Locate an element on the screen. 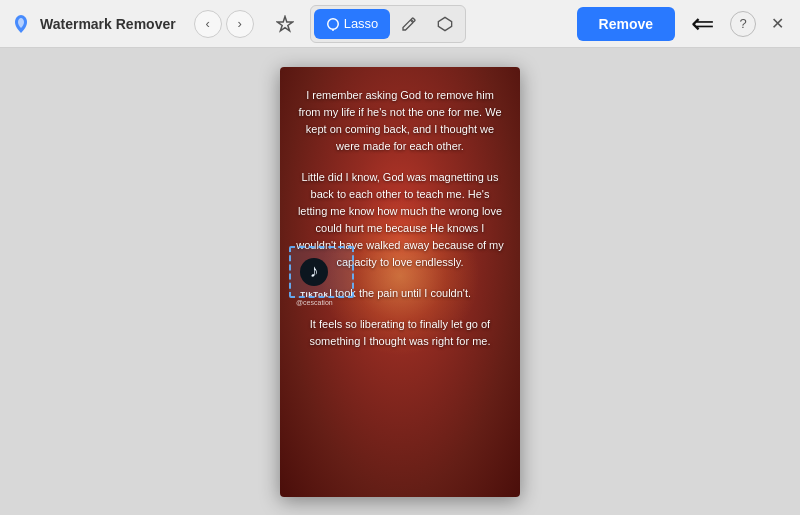 This screenshot has height=515, width=800. tool-group: Lasso is located at coordinates (388, 24).